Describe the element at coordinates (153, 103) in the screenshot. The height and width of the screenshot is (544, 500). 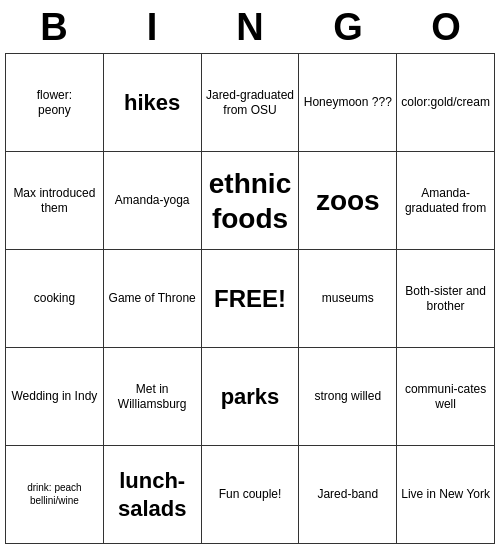
I see `bingo-cell-1: hikes` at that location.